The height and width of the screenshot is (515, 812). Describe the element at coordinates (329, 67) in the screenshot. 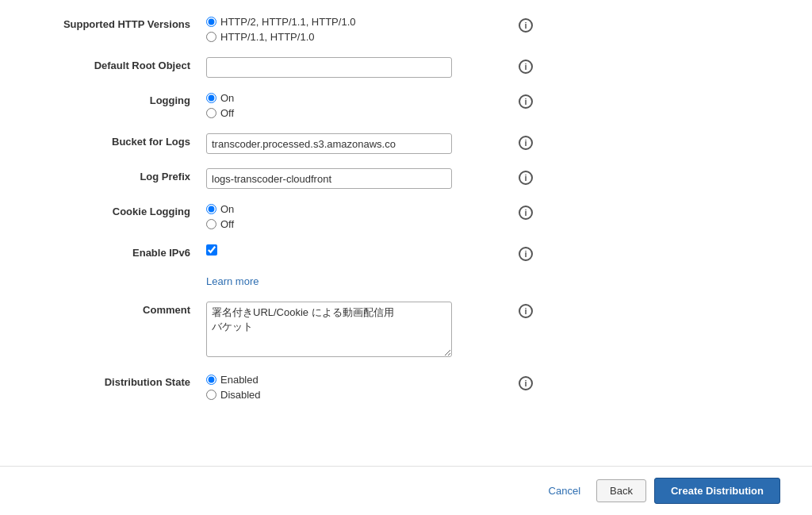

I see `default-root-object-input` at that location.